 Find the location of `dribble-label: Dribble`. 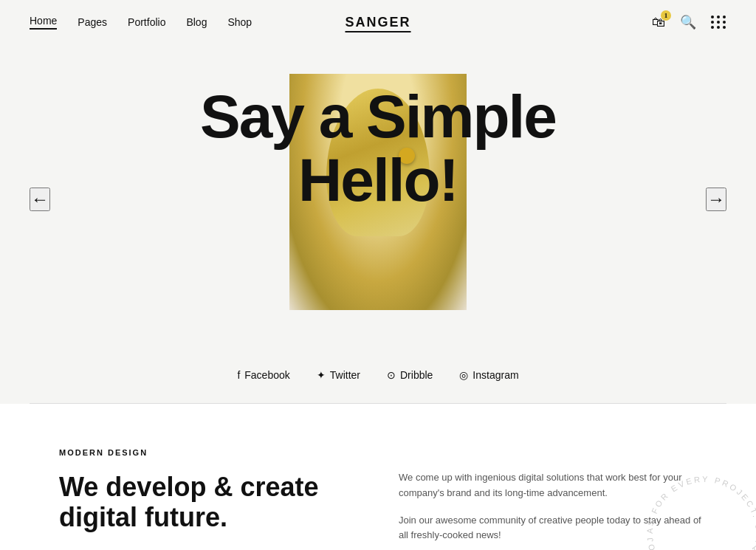

dribble-label: Dribble is located at coordinates (416, 375).